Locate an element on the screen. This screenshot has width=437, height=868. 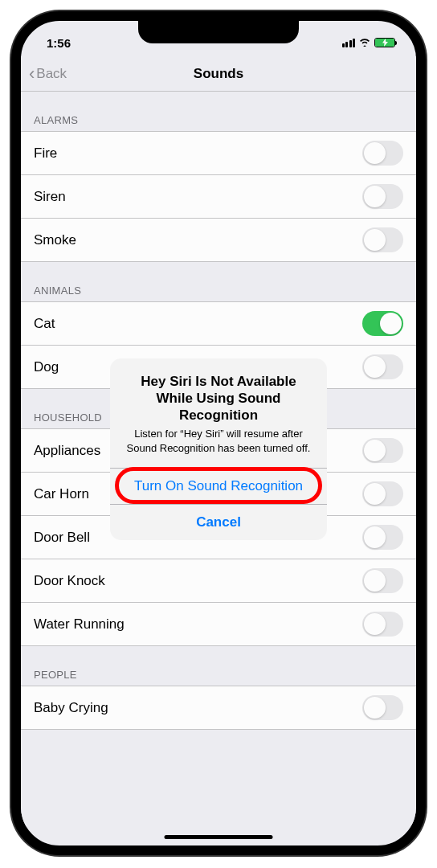
alert-header: Hey Siri Is Not Available While Using So… is located at coordinates (218, 413).